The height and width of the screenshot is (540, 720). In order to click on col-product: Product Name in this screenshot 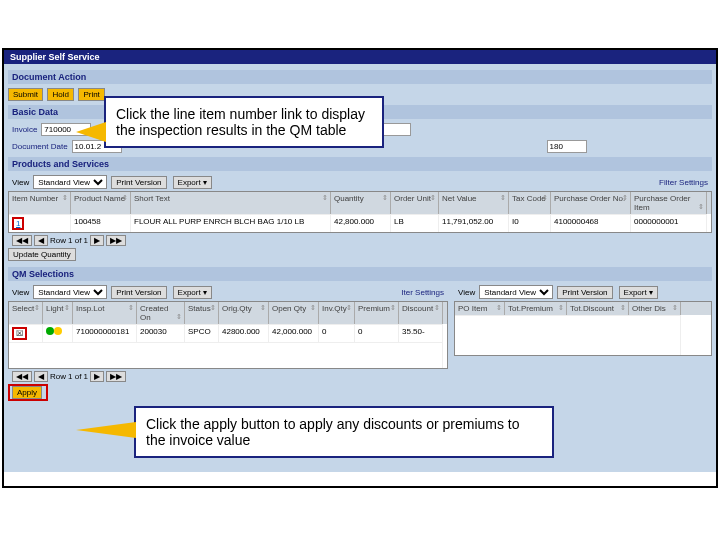, I will do `click(101, 203)`.